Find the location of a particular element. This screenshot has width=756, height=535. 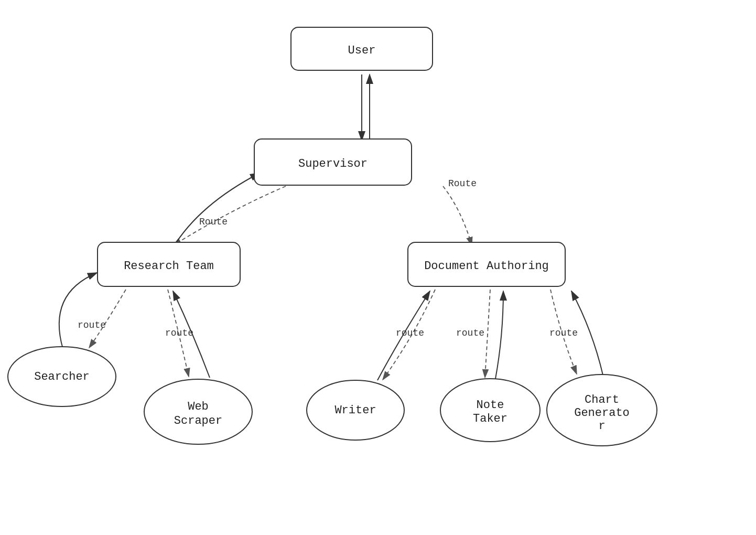

doc-authoring-node-label: Document Authoring is located at coordinates (487, 266).